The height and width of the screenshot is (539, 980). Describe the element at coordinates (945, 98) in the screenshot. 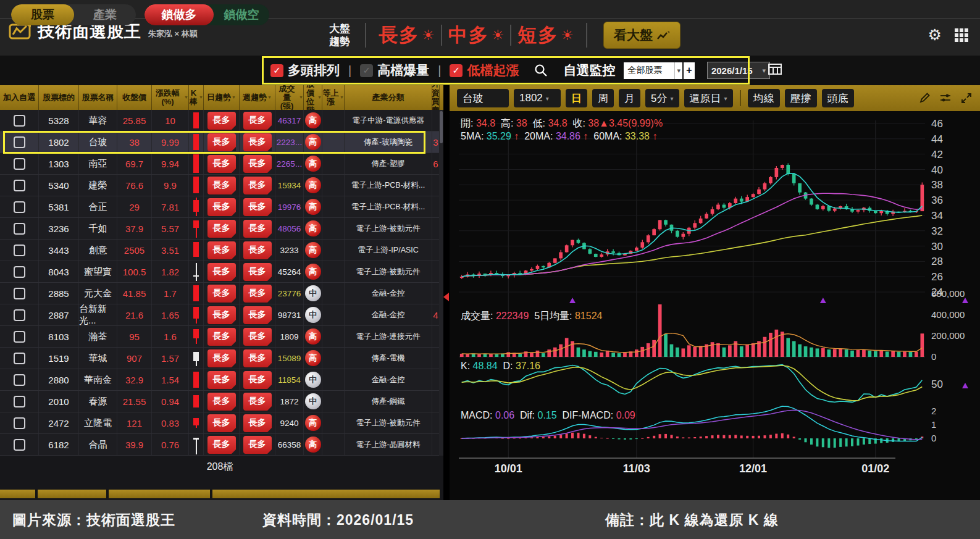

I see `indicator-settings-icon` at that location.